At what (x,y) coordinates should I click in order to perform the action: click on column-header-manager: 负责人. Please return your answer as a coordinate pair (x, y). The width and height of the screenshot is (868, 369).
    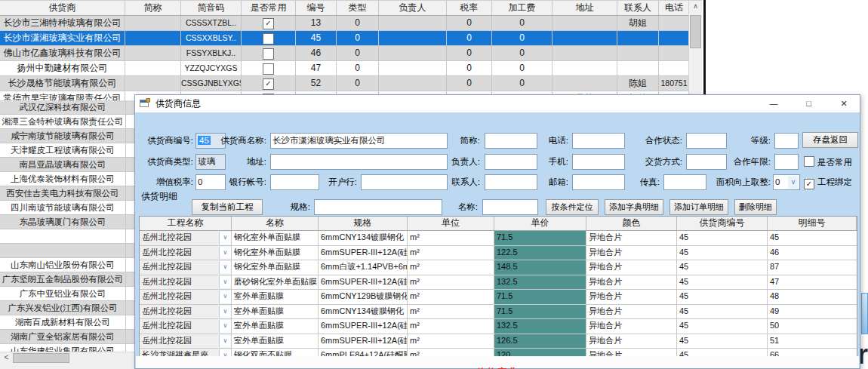
    Looking at the image, I should click on (413, 8).